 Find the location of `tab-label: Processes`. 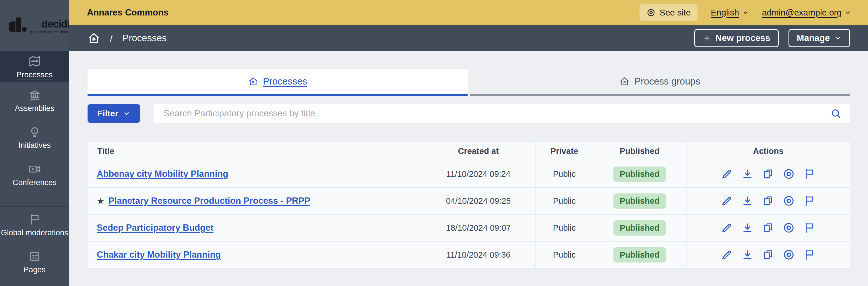

tab-label: Processes is located at coordinates (285, 81).